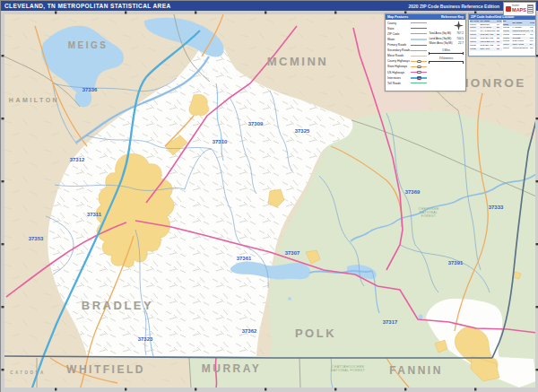 The width and height of the screenshot is (538, 392). Describe the element at coordinates (88, 5) in the screenshot. I see `map-title: CLEVELAND, TN METROPOLITAN STATISTICAL A…` at that location.